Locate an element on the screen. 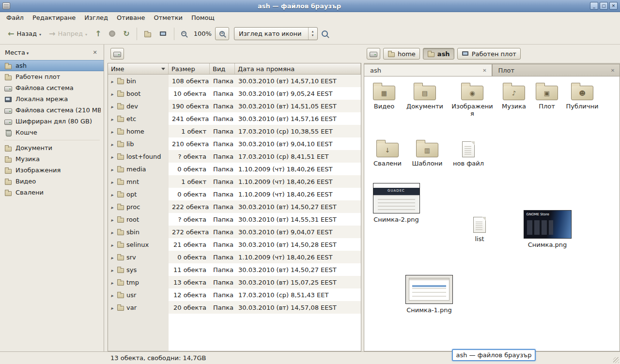 The width and height of the screenshot is (620, 364). icon-item: GNOME Store Снимка.png is located at coordinates (547, 229).